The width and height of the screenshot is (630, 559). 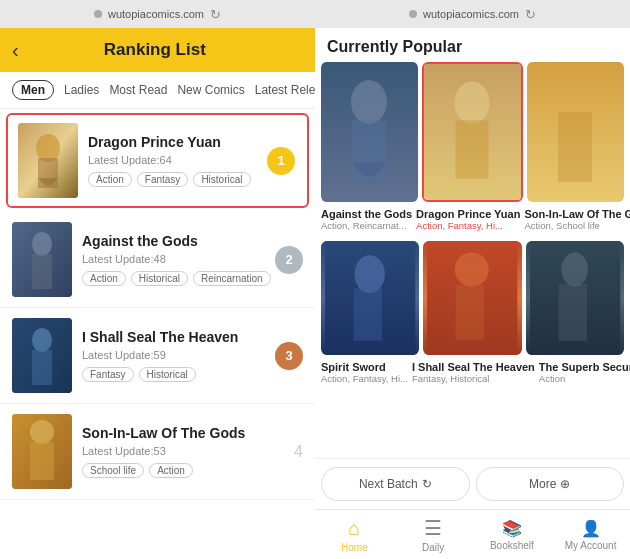 I want to click on rank-update-2: Latest Update:48, so click(x=192, y=259).